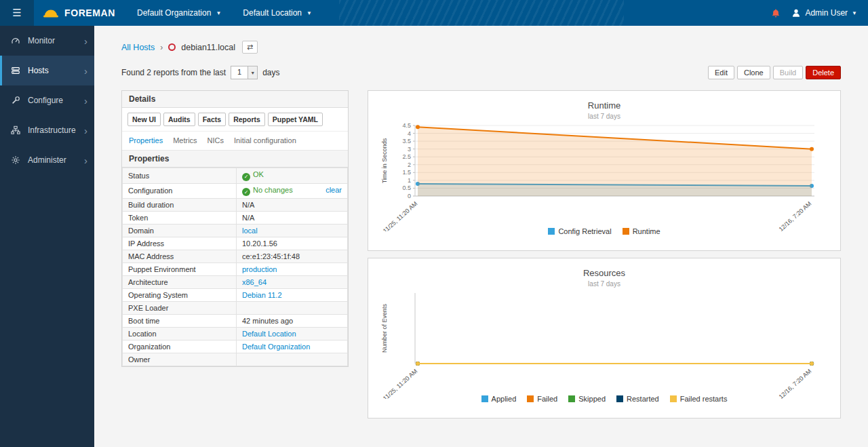  What do you see at coordinates (259, 269) in the screenshot?
I see `property-link: production` at bounding box center [259, 269].